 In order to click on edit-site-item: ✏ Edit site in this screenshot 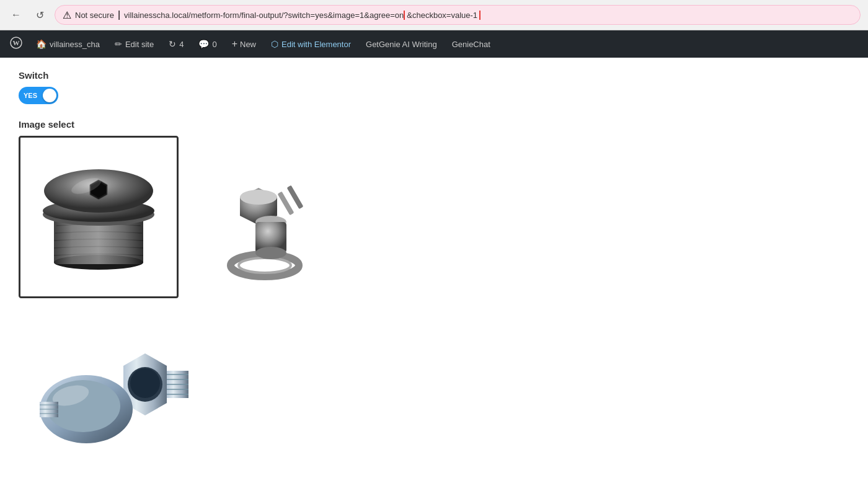, I will do `click(134, 44)`.